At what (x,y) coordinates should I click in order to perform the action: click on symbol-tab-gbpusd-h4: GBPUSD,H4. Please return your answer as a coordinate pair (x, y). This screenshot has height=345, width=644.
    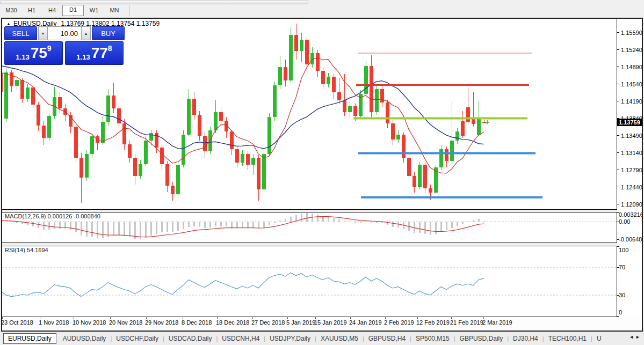
    Looking at the image, I should click on (387, 339).